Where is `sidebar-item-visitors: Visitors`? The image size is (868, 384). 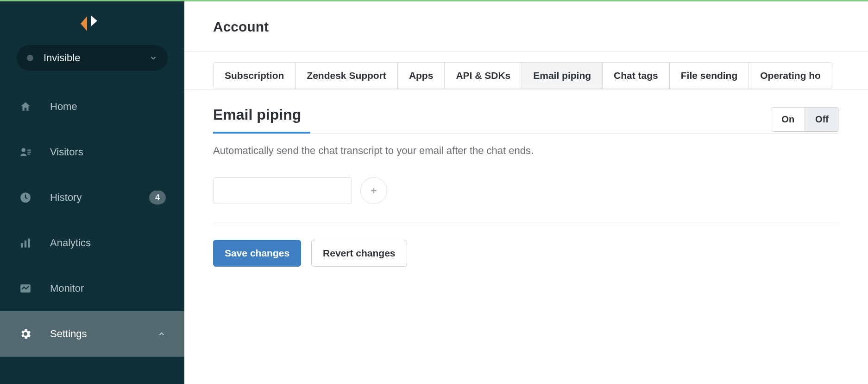
sidebar-item-visitors: Visitors is located at coordinates (92, 152).